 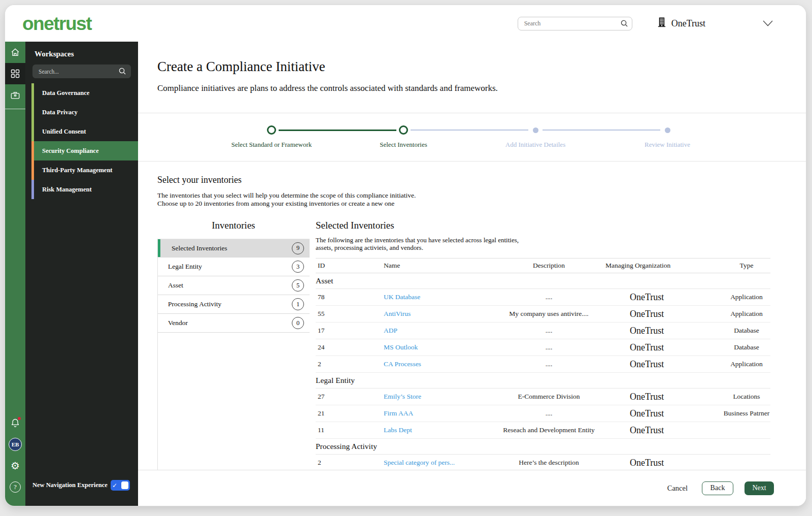 I want to click on cell-id: 24, so click(x=349, y=347).